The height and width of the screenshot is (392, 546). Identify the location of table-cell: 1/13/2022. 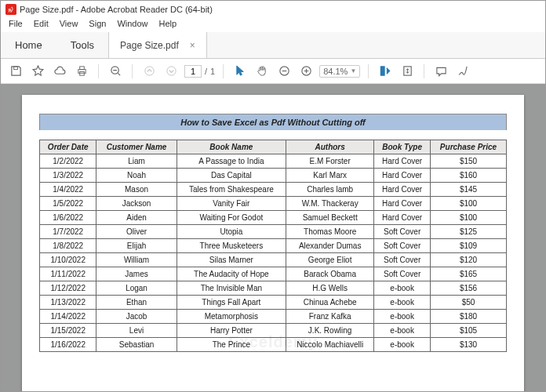
(68, 303).